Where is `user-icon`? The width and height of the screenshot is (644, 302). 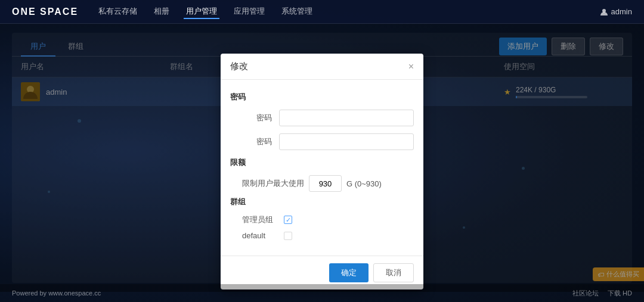 user-icon is located at coordinates (604, 12).